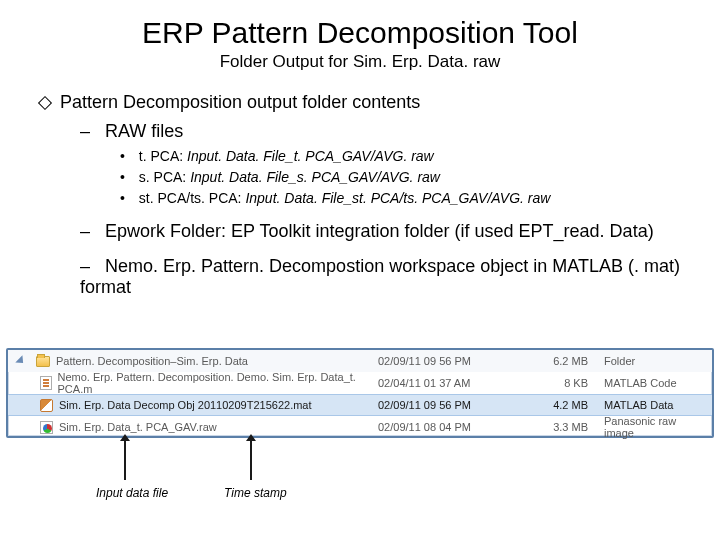  Describe the element at coordinates (152, 361) in the screenshot. I see `file-name: Pattern. Decomposition–Sim. Erp. Data` at that location.